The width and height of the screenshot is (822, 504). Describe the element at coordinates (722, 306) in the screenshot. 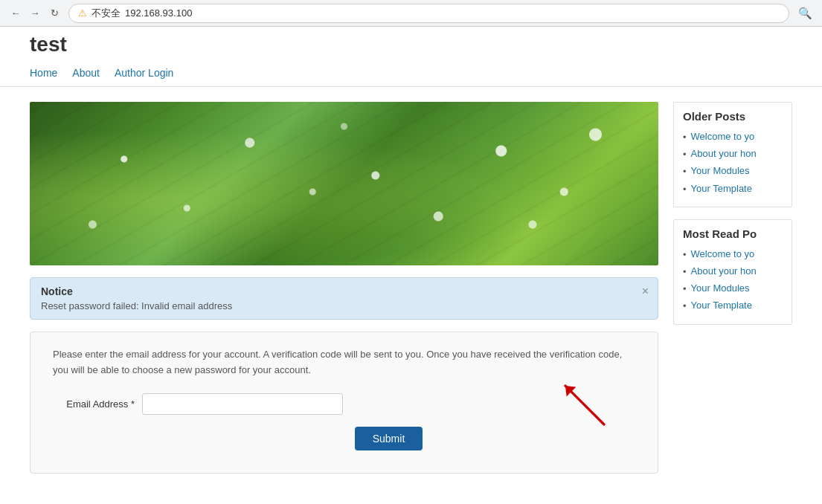

I see `most-read-link-4: Your Template` at that location.